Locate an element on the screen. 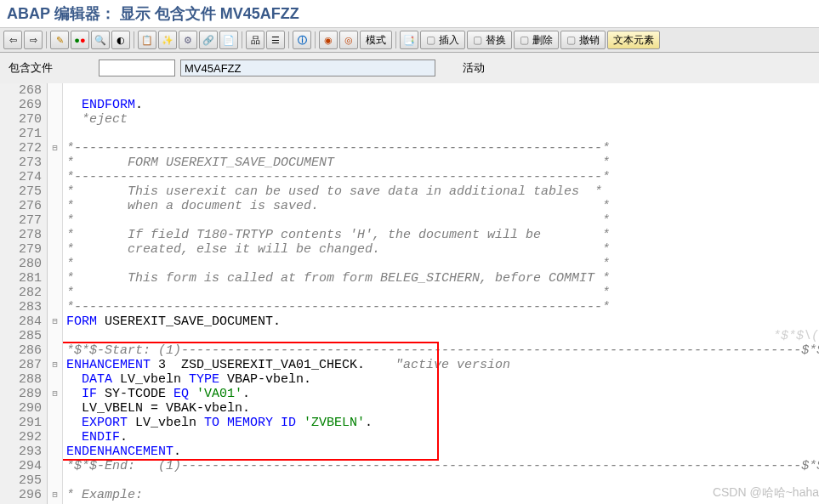  line-number: 277 is located at coordinates (20, 221).